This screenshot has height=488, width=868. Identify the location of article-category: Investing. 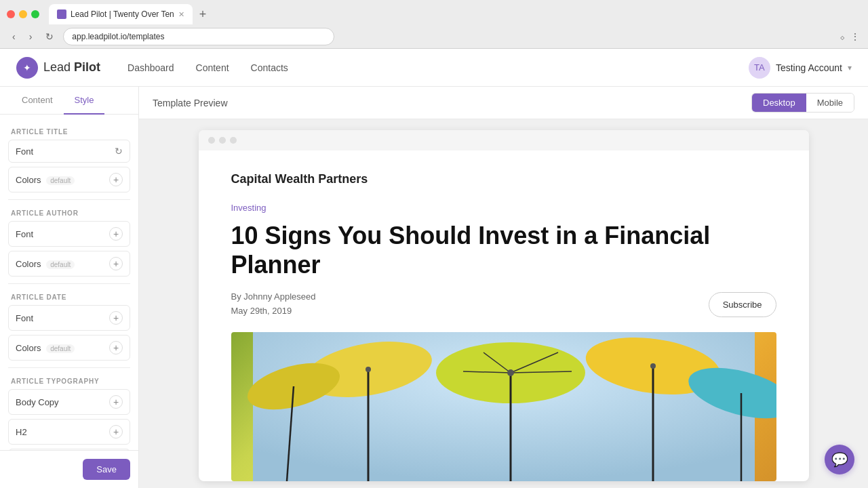
(504, 207).